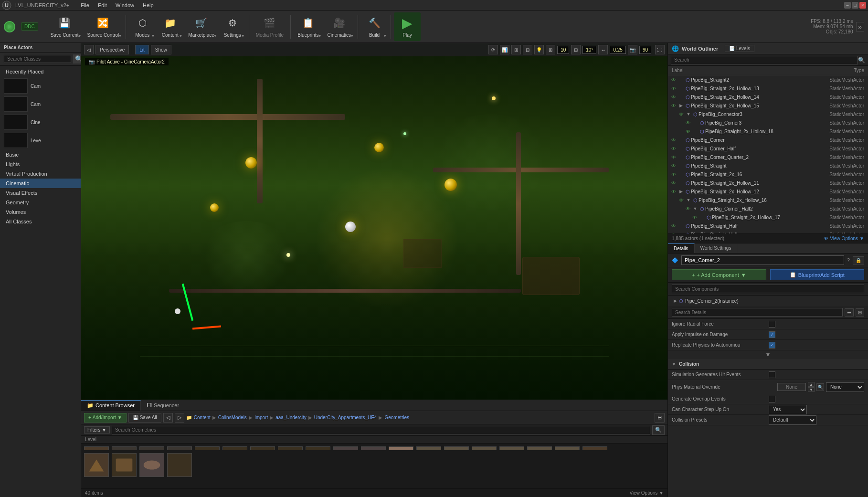  I want to click on vp-icon-5: 💡, so click(539, 50).